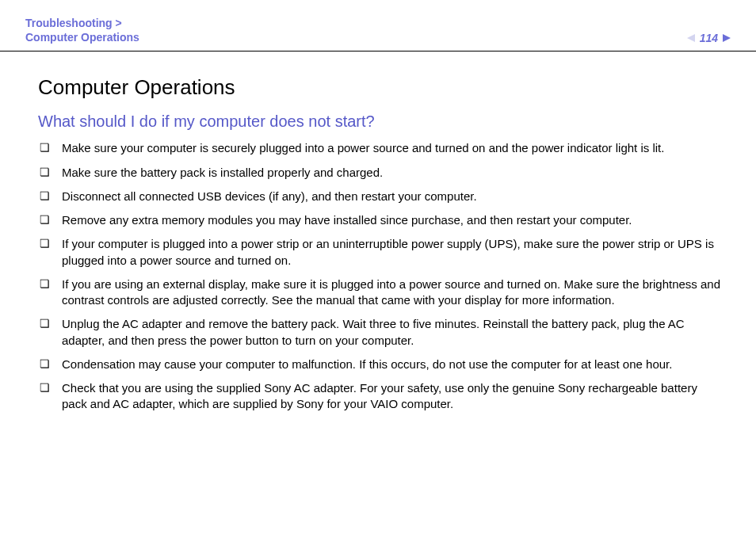 The image size is (756, 534). What do you see at coordinates (82, 23) in the screenshot?
I see `breadcrumb-line-1: Troubleshooting >` at bounding box center [82, 23].